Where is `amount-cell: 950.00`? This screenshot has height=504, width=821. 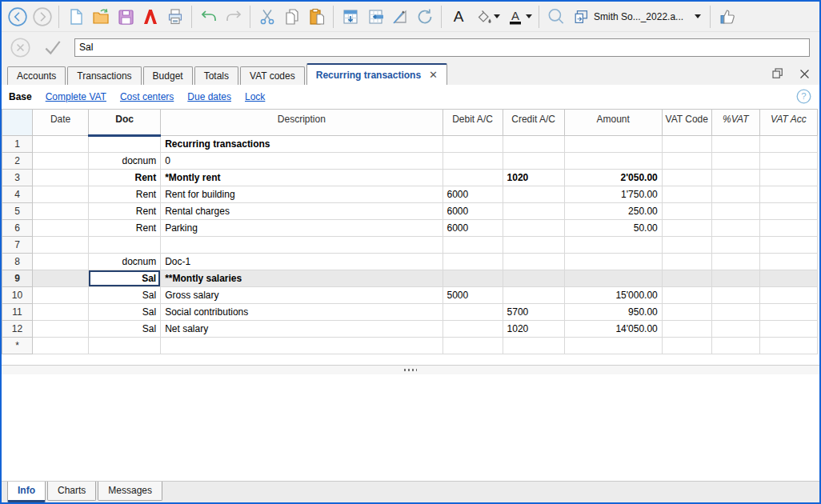 amount-cell: 950.00 is located at coordinates (613, 312).